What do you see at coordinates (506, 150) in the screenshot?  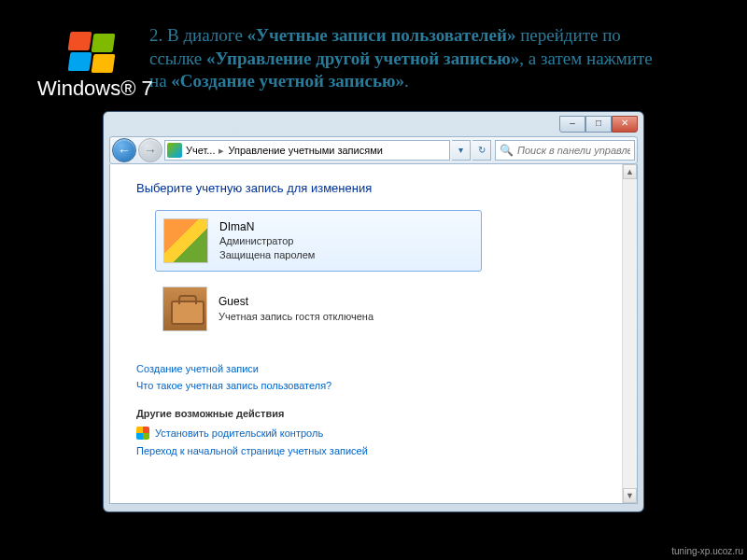 I see `search-icon: 🔍` at bounding box center [506, 150].